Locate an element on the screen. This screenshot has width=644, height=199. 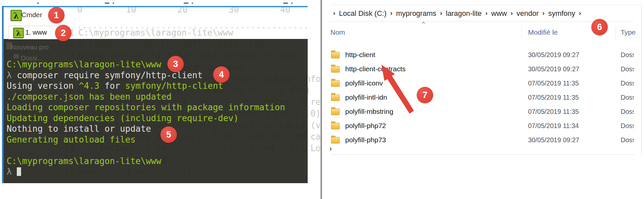
red-arrow-annotation is located at coordinates (395, 87).